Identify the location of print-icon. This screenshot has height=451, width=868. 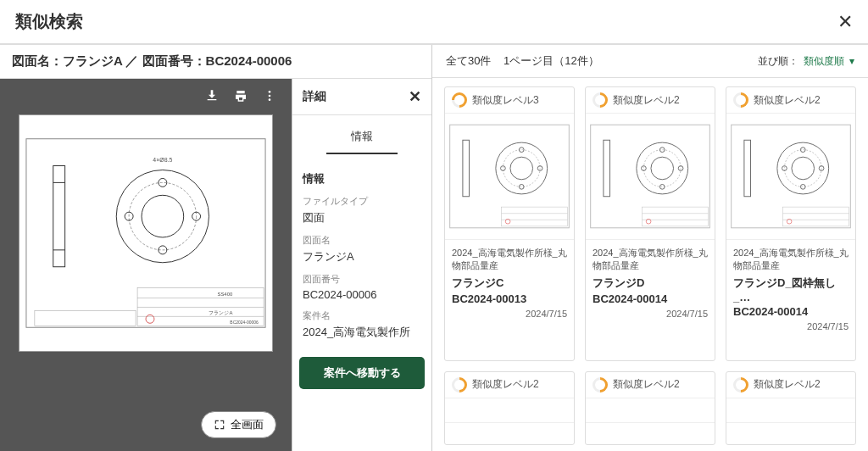
(241, 97).